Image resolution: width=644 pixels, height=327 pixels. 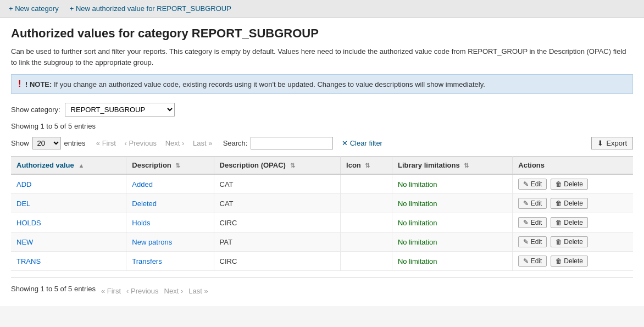 I want to click on new-category-link: + New category, so click(x=34, y=9).